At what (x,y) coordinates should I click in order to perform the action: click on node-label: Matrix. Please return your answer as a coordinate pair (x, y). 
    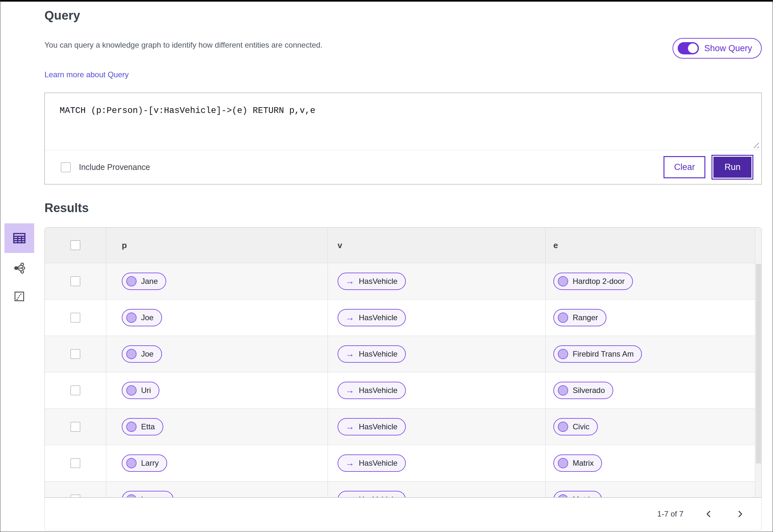
    Looking at the image, I should click on (583, 463).